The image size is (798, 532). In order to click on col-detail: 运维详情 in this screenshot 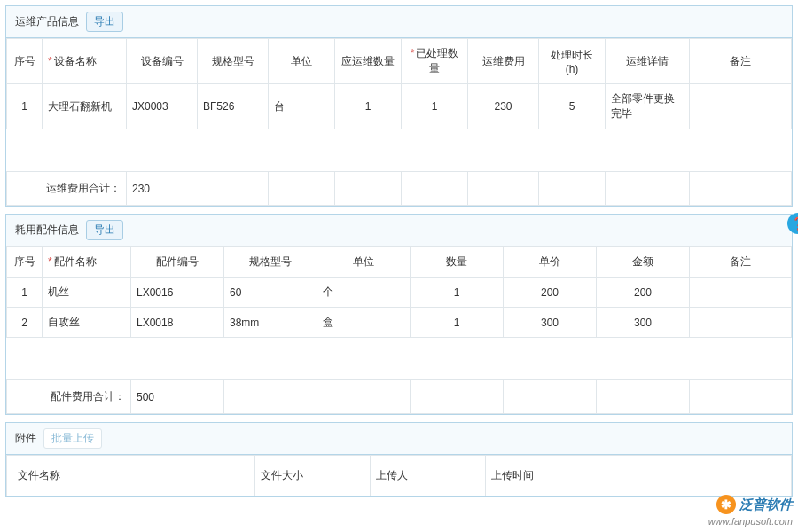, I will do `click(647, 62)`.